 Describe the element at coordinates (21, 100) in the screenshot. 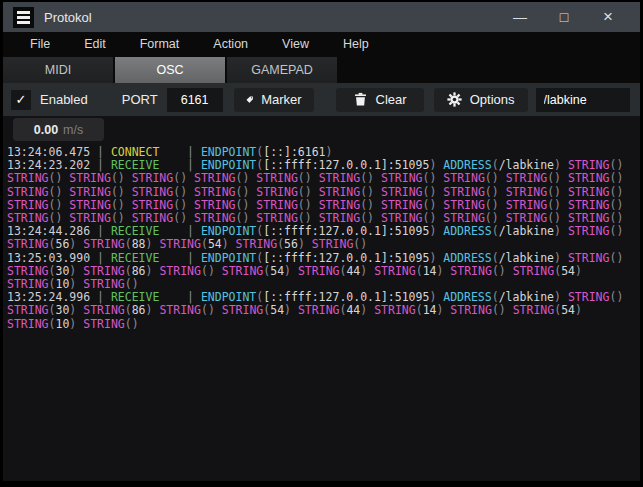

I see `enabled-checkbox: ✓` at that location.